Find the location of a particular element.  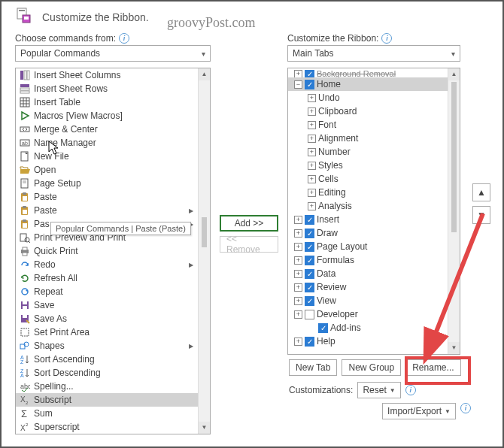

tree-label: Draw is located at coordinates (327, 233).